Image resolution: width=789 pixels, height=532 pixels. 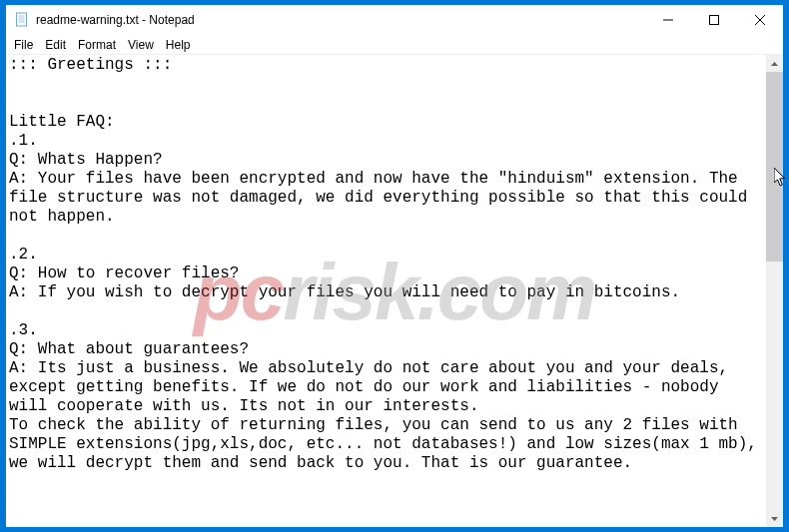 I want to click on menu-file: File, so click(x=24, y=45).